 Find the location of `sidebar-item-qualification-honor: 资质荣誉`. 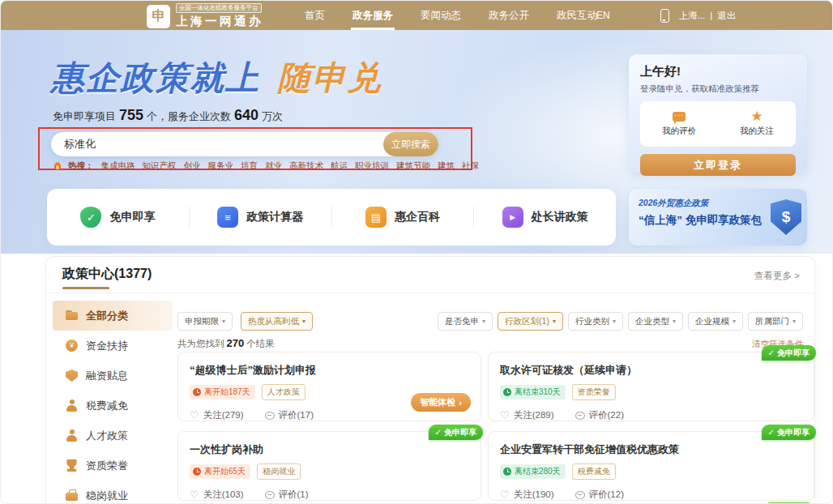

sidebar-item-qualification-honor: 资质荣誉 is located at coordinates (113, 465).